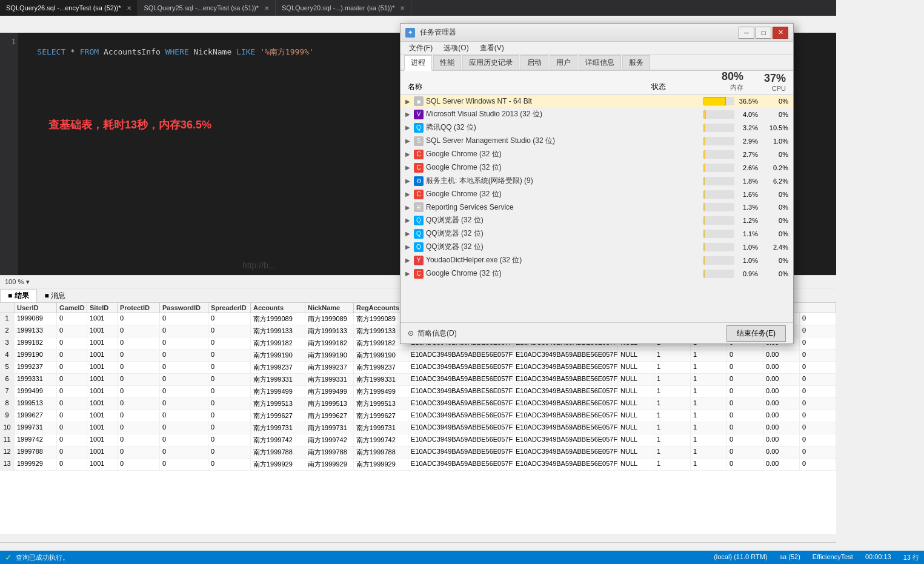 This screenshot has width=924, height=564. Describe the element at coordinates (230, 308) in the screenshot. I see `grid-header-spreaderid: SpreaderID` at that location.